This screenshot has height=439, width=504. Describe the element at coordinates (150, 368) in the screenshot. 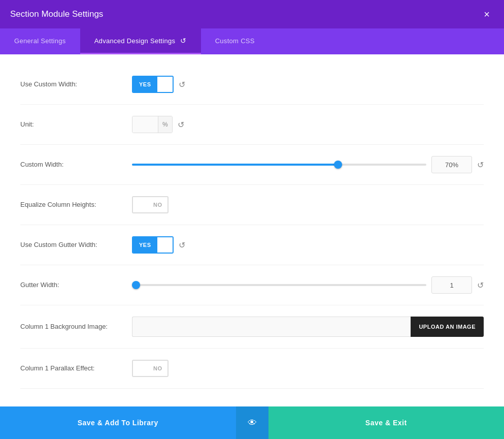

I see `toggle-parallax: NO` at that location.